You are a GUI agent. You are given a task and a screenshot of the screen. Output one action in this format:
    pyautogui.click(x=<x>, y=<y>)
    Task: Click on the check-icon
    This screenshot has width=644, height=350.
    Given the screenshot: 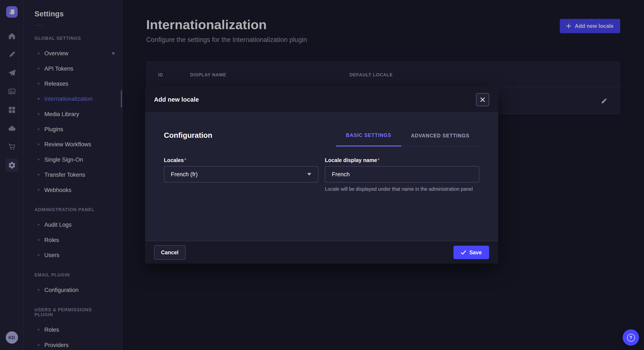 What is the action you would take?
    pyautogui.click(x=464, y=252)
    